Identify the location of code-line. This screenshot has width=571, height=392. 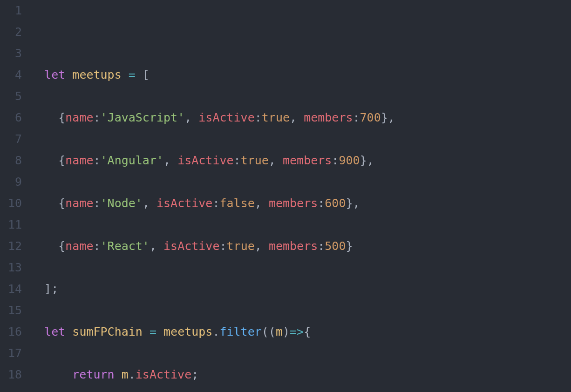
(301, 32).